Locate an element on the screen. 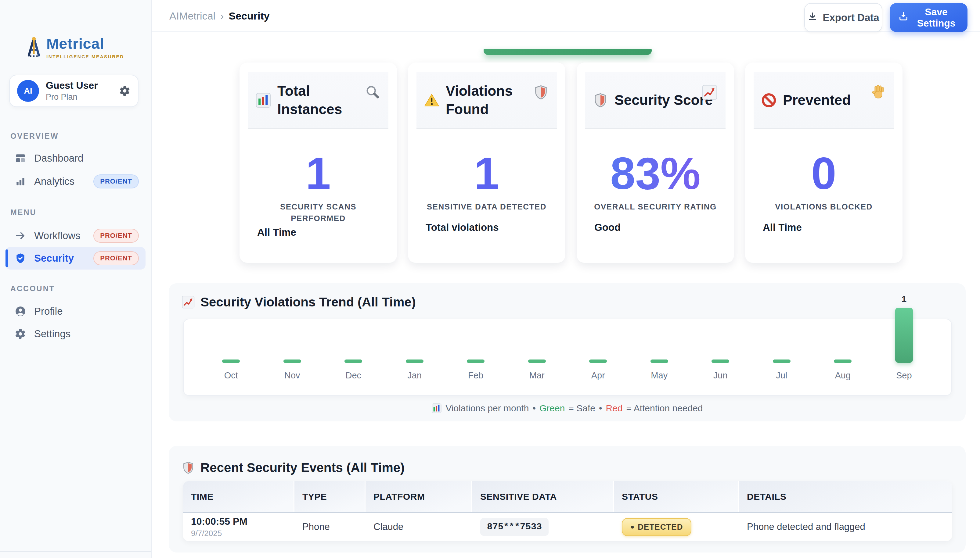 The image size is (980, 558). table-cell: 875***7533 is located at coordinates (543, 527).